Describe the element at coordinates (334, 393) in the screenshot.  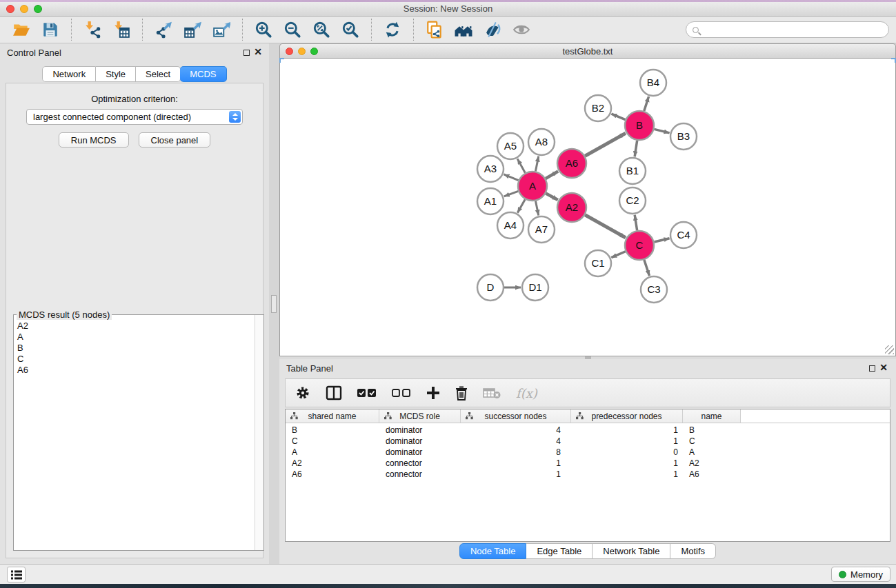
I see `split-view-icon` at that location.